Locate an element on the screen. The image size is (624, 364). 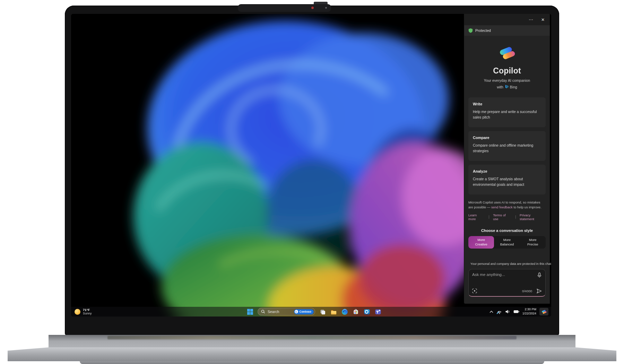
edge-browser-icon is located at coordinates (345, 312).